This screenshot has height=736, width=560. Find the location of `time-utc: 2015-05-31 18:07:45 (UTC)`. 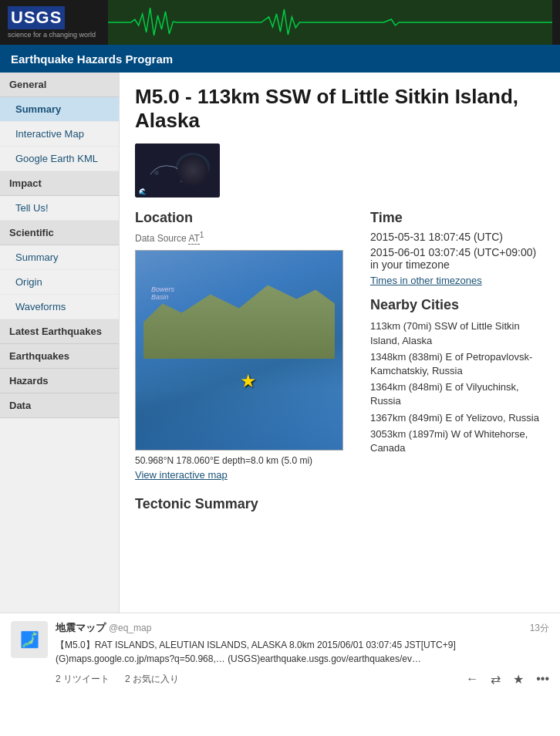

time-utc: 2015-05-31 18:07:45 (UTC) is located at coordinates (457, 237).